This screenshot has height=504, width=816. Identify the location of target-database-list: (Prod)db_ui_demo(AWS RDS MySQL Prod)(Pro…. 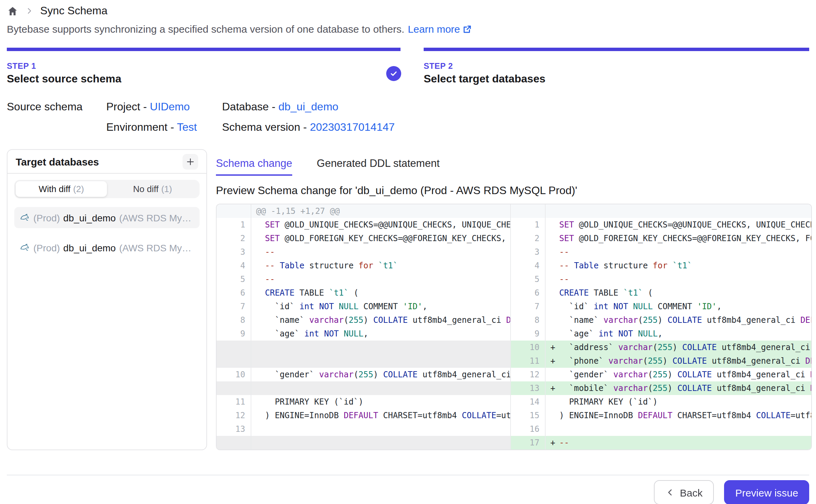
(107, 233).